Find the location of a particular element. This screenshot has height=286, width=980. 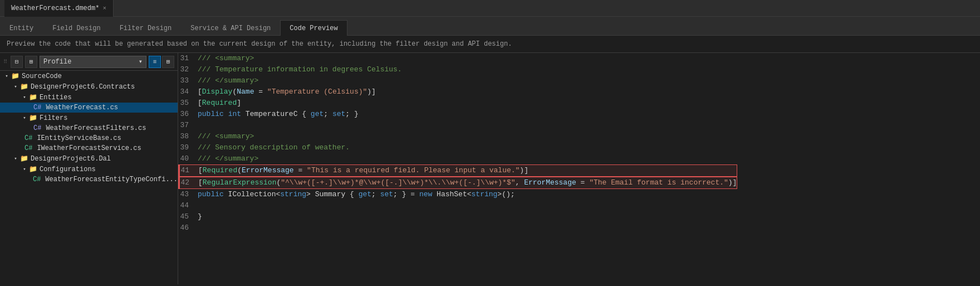

line-num-33: 33 is located at coordinates (188, 81).